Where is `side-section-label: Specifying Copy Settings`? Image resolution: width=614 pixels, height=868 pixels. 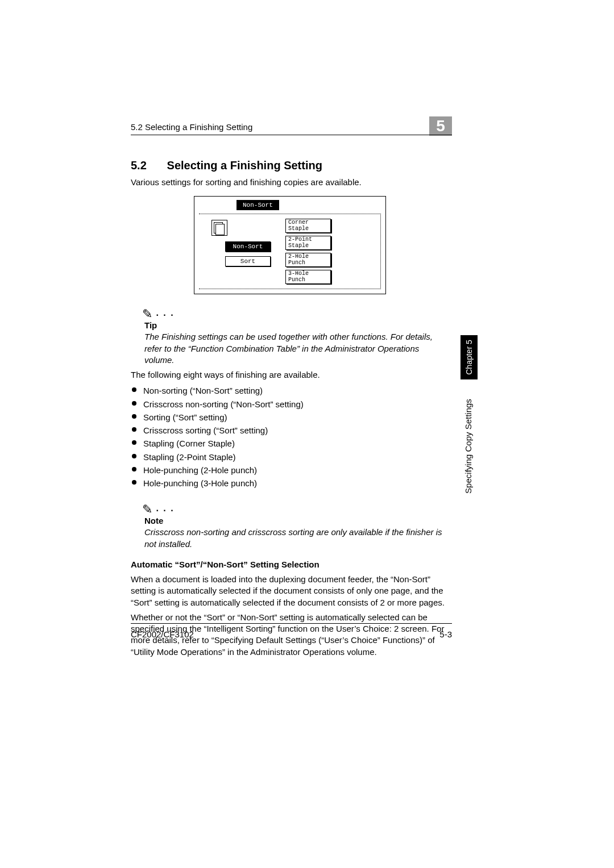 side-section-label: Specifying Copy Settings is located at coordinates (468, 446).